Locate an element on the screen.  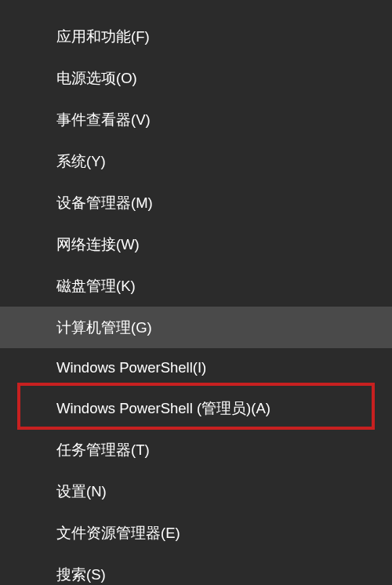
menu-item-label: 网络连接(W) is located at coordinates (98, 245).